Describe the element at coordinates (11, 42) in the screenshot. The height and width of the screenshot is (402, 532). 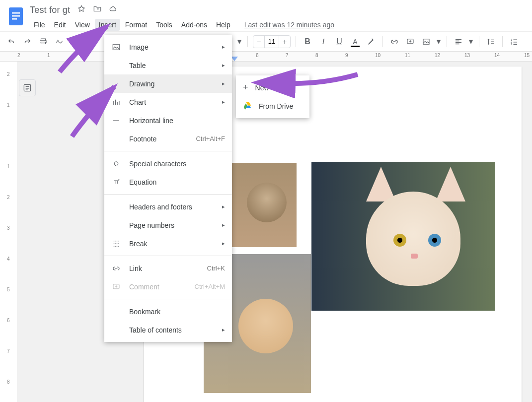
I see `undo-button` at that location.